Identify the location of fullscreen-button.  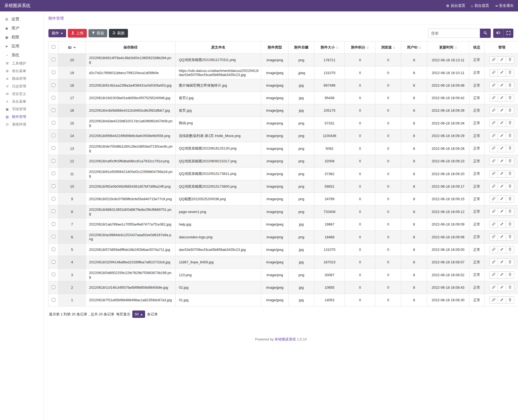
(508, 33).